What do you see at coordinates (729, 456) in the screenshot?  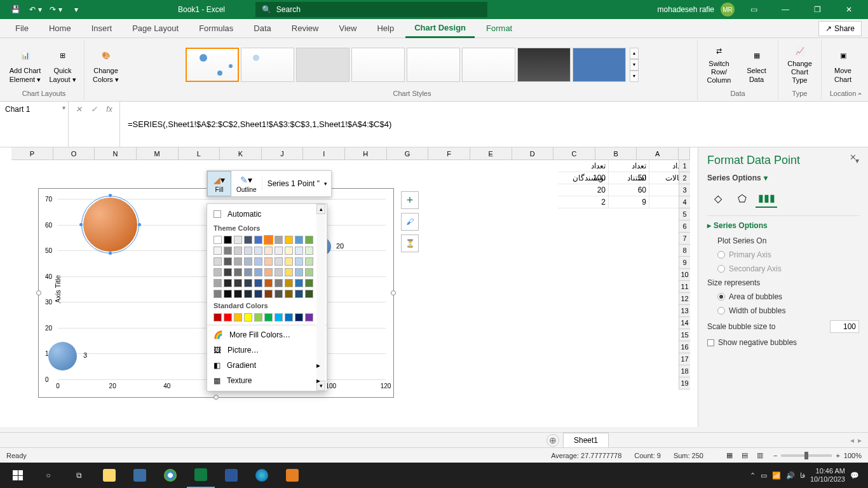 I see `normal-view-icon: ▦` at bounding box center [729, 456].